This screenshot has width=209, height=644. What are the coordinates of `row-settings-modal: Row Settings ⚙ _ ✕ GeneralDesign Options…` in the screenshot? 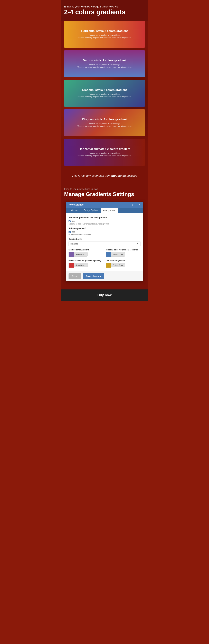 It's located at (104, 241).